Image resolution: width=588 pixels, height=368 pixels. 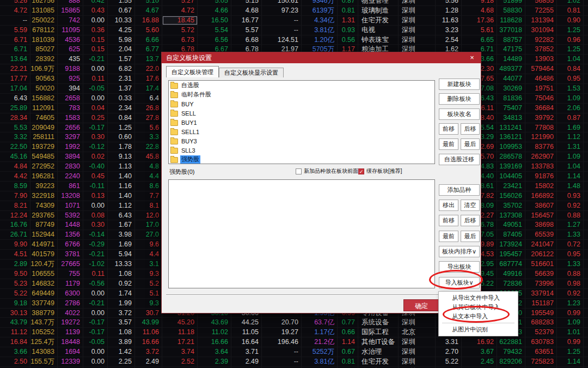 What do you see at coordinates (449, 205) in the screenshot?
I see `remove-symbol-button: 移出` at bounding box center [449, 205].